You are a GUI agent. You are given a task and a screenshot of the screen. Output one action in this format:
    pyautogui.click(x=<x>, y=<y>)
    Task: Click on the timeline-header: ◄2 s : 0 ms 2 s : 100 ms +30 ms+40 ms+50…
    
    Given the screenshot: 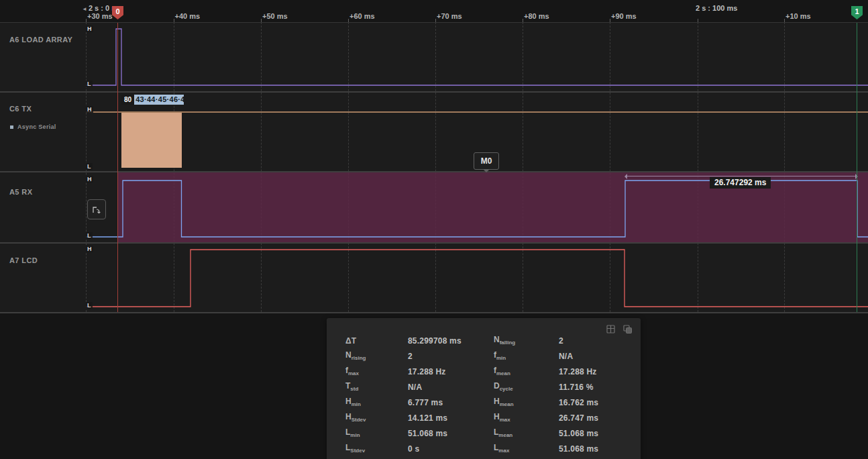 What is the action you would take?
    pyautogui.click(x=434, y=11)
    